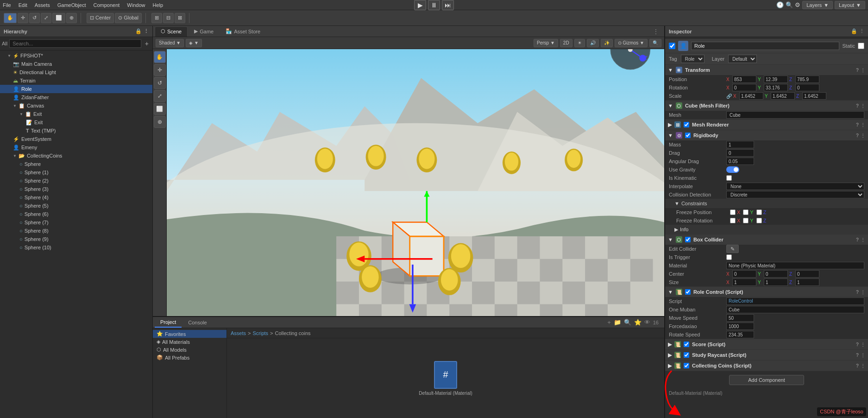  I want to click on audio-toggle: 🔊, so click(593, 43).